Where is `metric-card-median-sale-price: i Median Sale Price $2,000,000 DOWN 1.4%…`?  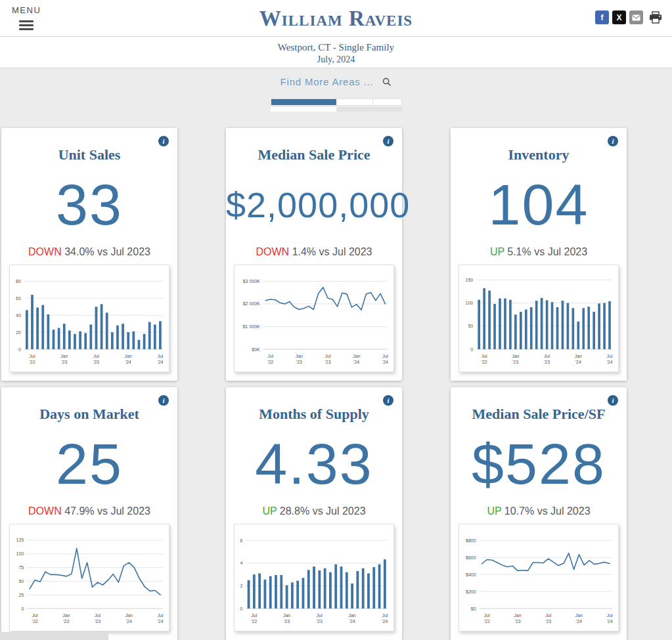
metric-card-median-sale-price: i Median Sale Price $2,000,000 DOWN 1.4%… is located at coordinates (314, 255).